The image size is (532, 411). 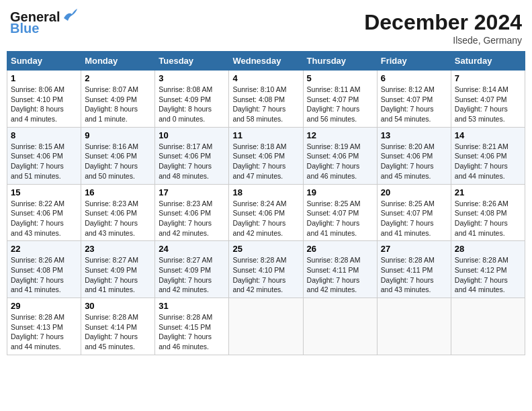 I want to click on day-number: 31, so click(x=192, y=306).